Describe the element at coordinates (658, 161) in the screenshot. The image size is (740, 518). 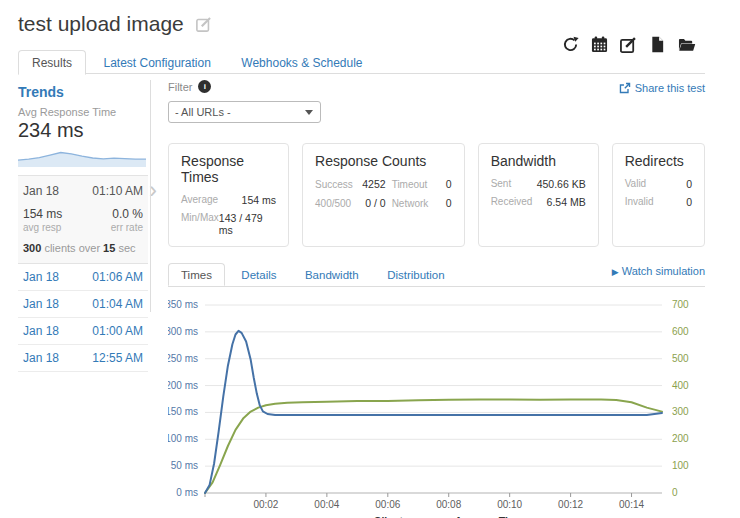
I see `card-title: Redirects` at that location.